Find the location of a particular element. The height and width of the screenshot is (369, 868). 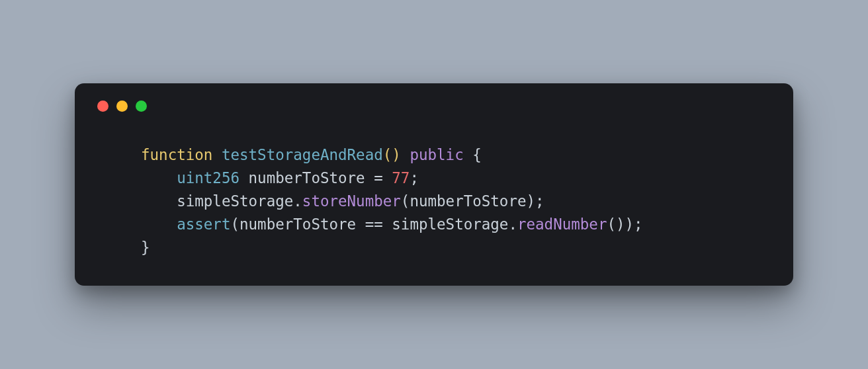

method-storeNumber: storeNumber is located at coordinates (352, 201).